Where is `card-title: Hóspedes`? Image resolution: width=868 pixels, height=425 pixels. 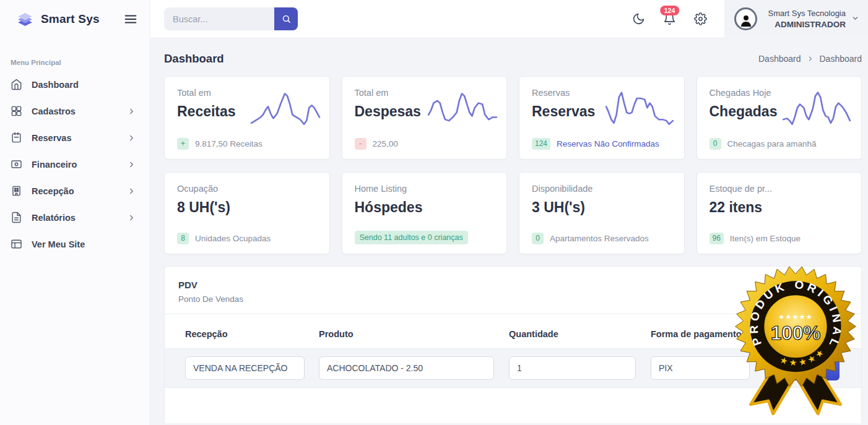 card-title: Hóspedes is located at coordinates (425, 208).